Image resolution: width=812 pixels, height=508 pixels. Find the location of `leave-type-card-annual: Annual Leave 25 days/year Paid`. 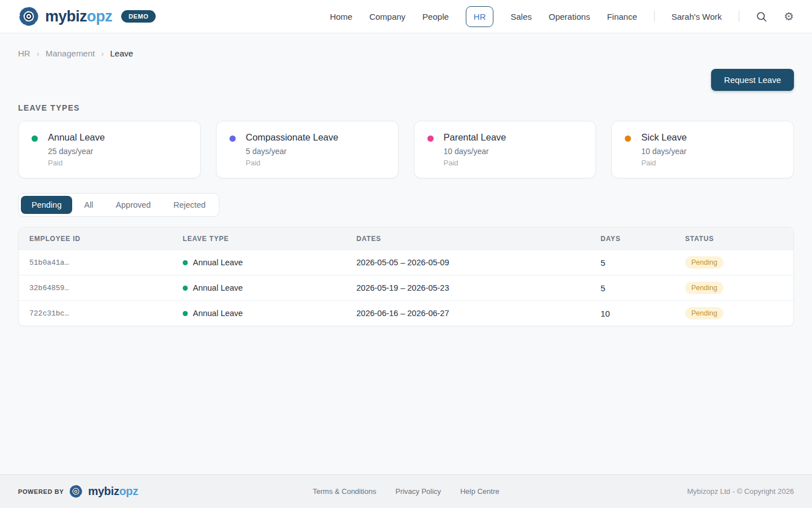

leave-type-card-annual: Annual Leave 25 days/year Paid is located at coordinates (109, 150).